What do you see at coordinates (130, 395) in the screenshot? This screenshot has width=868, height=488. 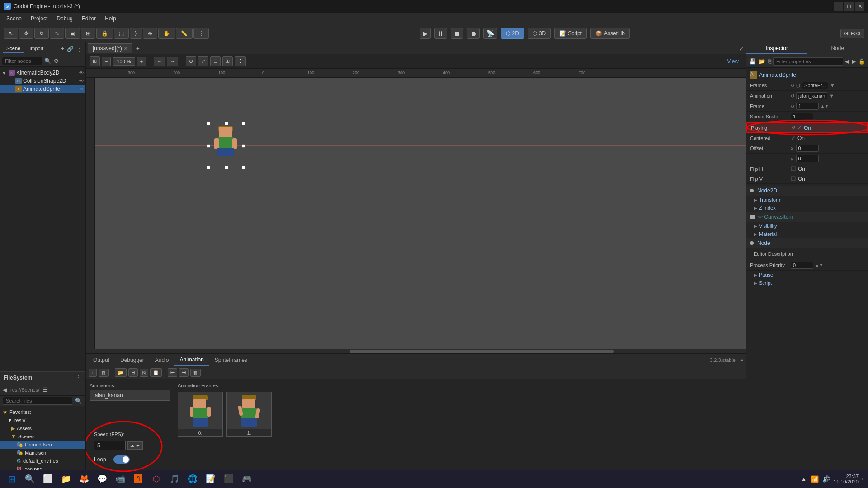 I see `animation-name-input` at bounding box center [130, 395].